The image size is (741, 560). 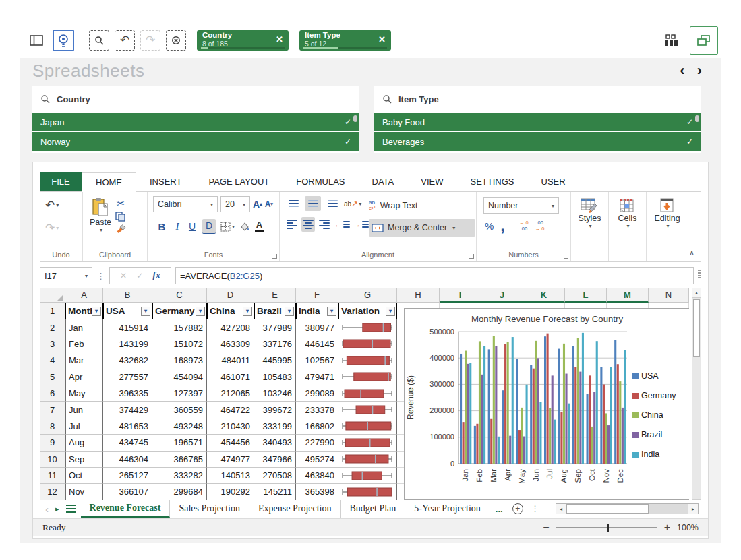 What do you see at coordinates (317, 410) in the screenshot?
I see `cell-value: 233378` at bounding box center [317, 410].